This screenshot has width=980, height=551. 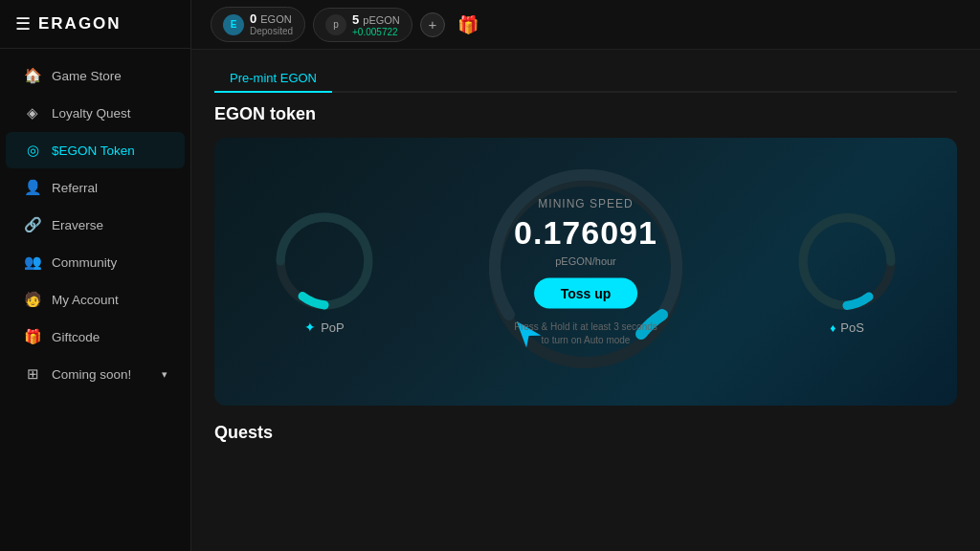 I want to click on tab-bar: Pre-mint EGON, so click(x=586, y=78).